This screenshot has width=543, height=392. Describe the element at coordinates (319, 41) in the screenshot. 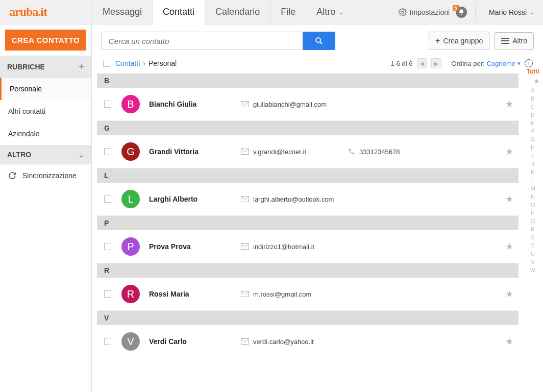

I see `search-button` at that location.